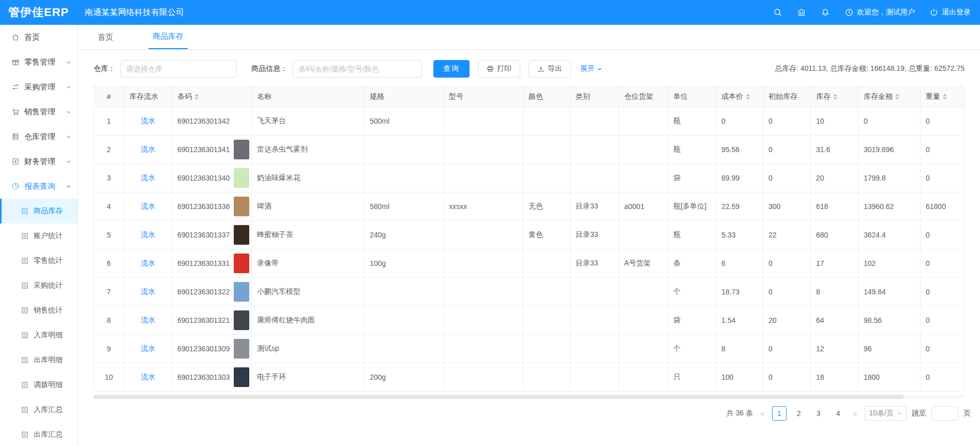  What do you see at coordinates (39, 112) in the screenshot?
I see `sidebar-item-sales: 销售管理` at bounding box center [39, 112].